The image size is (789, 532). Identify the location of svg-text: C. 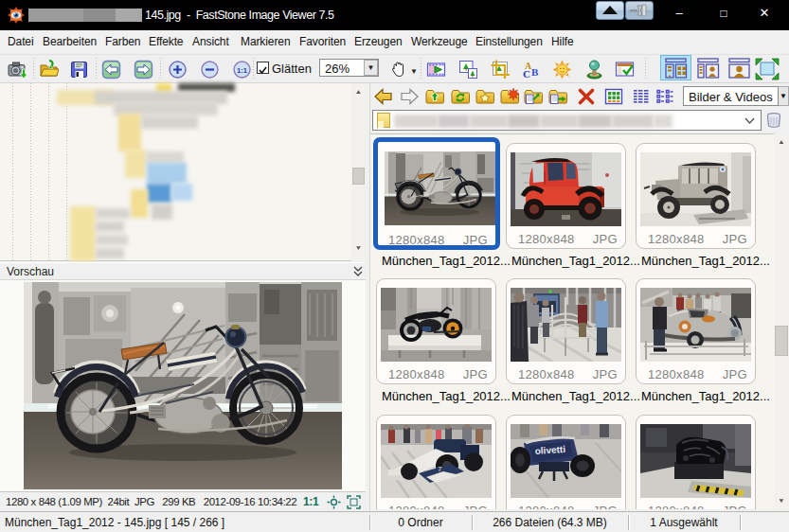
(527, 74).